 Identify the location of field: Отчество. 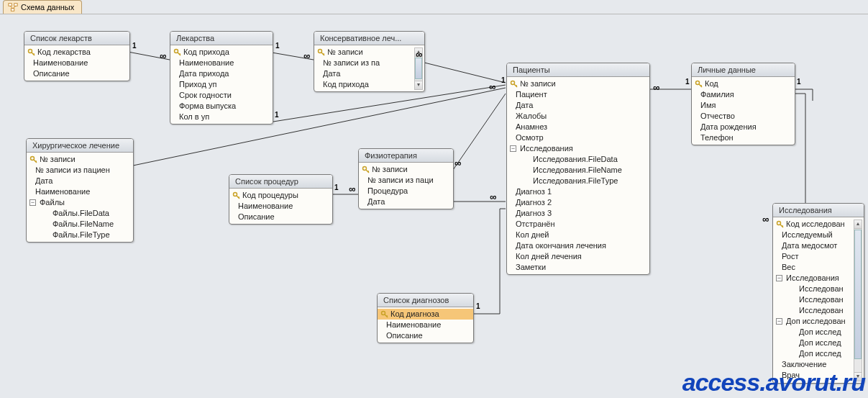
(744, 117).